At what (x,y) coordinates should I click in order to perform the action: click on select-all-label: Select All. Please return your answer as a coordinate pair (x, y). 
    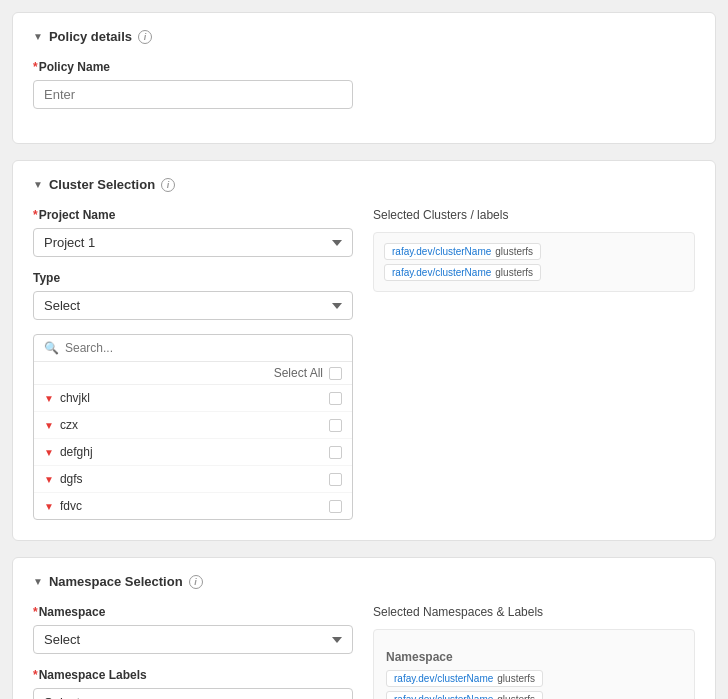
    Looking at the image, I should click on (298, 373).